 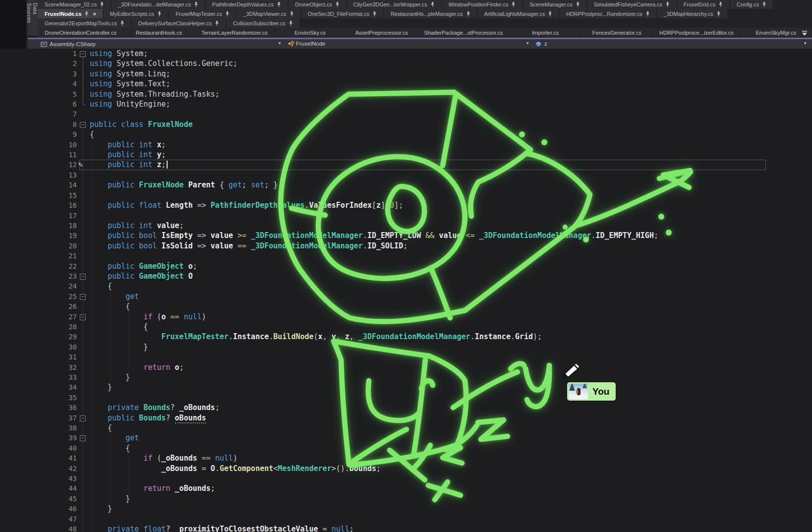 I want to click on tab-artificiallightsmanager-cs: ArtificialLightsManager.cs, so click(x=519, y=14).